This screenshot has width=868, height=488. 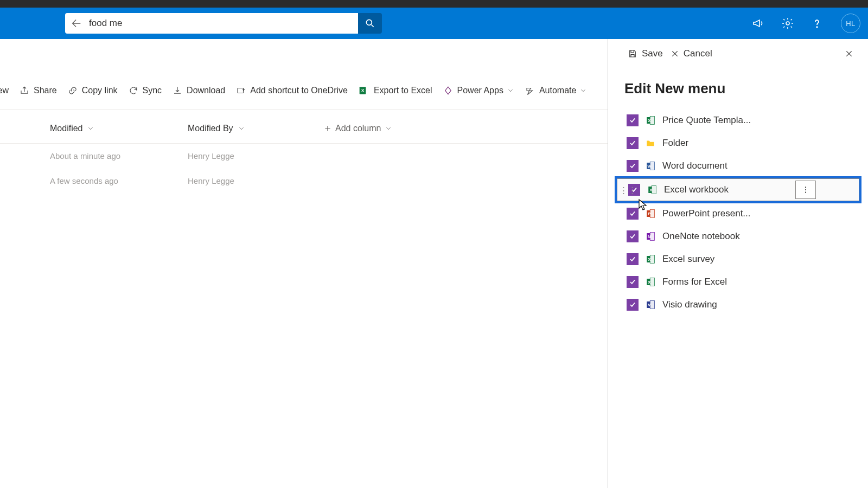 What do you see at coordinates (145, 91) in the screenshot?
I see `sync-button: Sync` at bounding box center [145, 91].